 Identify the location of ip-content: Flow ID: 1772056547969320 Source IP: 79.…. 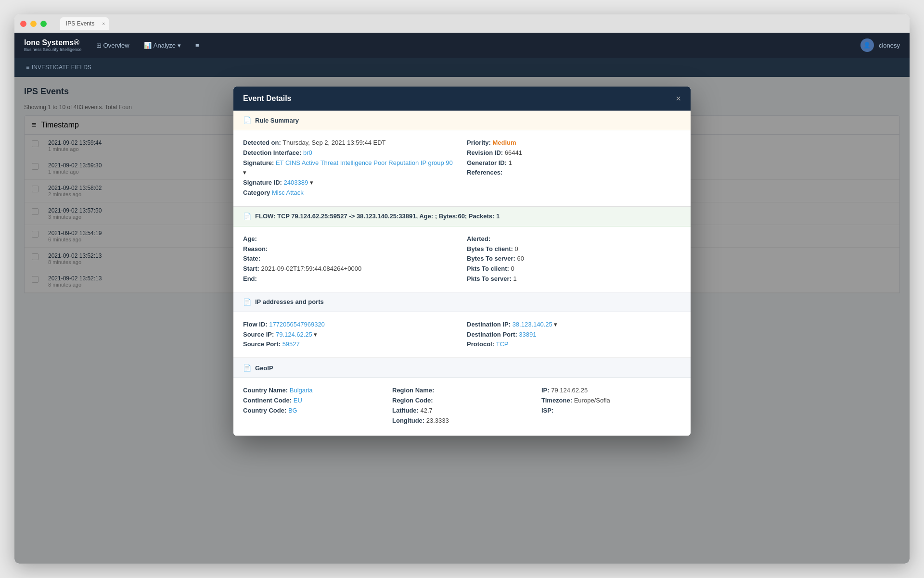
(462, 335).